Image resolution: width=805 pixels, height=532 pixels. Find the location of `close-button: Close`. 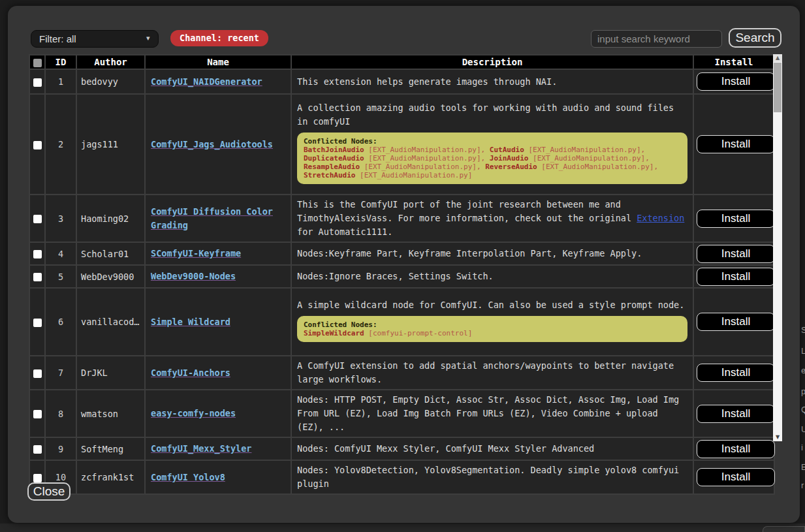

close-button: Close is located at coordinates (49, 492).